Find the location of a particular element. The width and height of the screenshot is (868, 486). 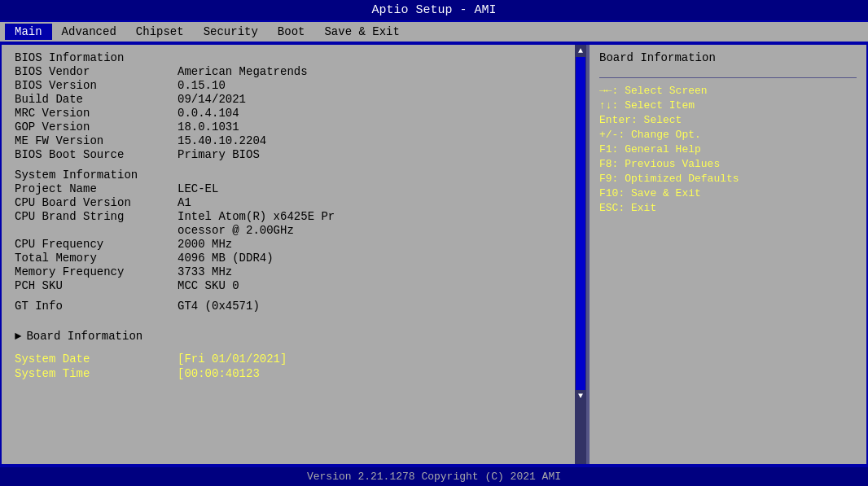

key-f10-save: F10: Save & Exit is located at coordinates (728, 194).